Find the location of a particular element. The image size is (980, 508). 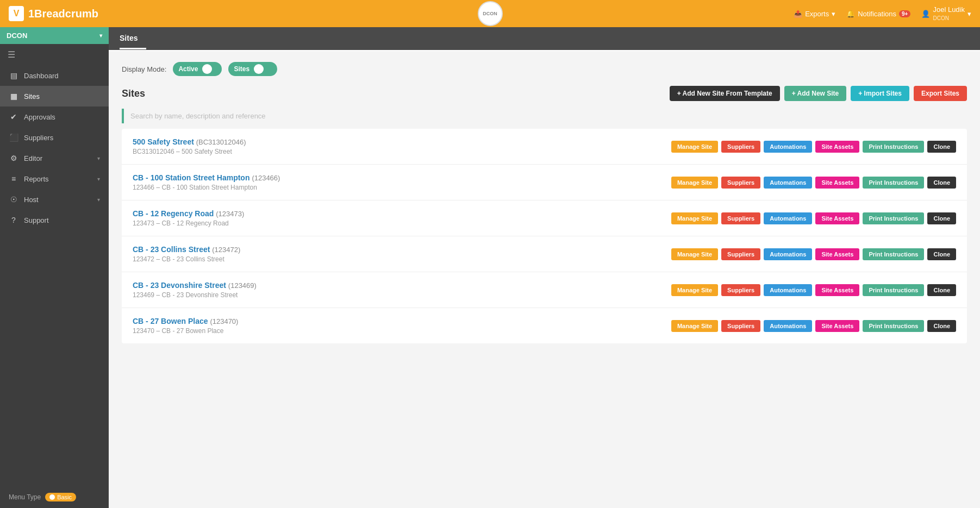

site-subtext: BC313012046 – 500 Safety Street is located at coordinates (189, 152).